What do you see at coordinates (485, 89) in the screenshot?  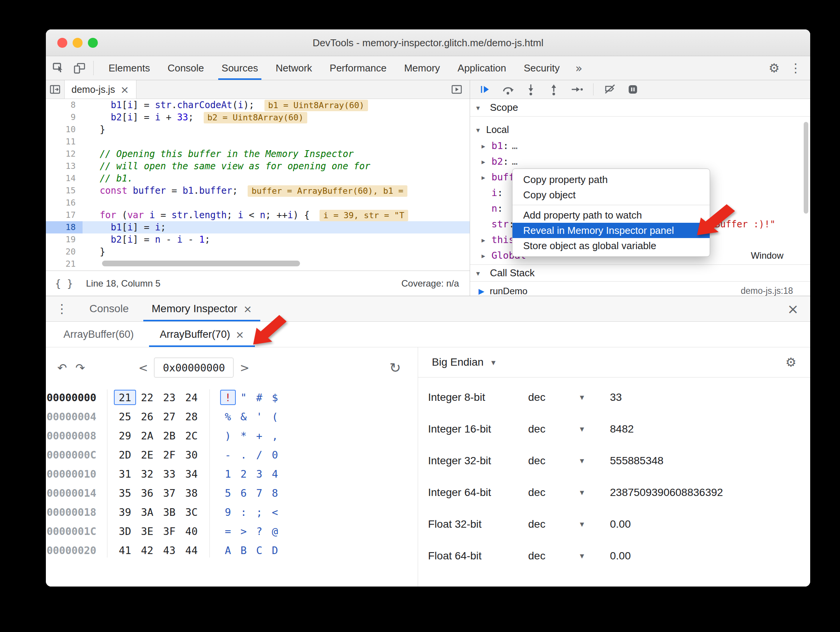 I see `resume-icon` at bounding box center [485, 89].